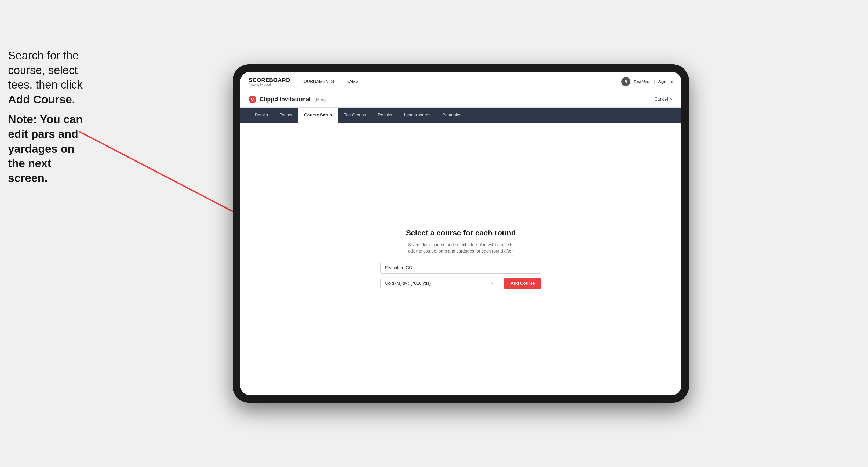  Describe the element at coordinates (417, 115) in the screenshot. I see `tab-leaderboards: Leaderboards` at that location.